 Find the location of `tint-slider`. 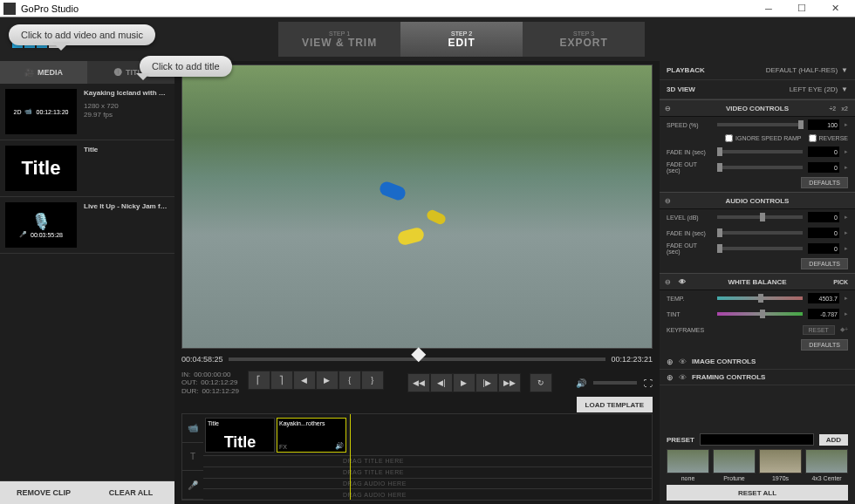

tint-slider is located at coordinates (760, 314).